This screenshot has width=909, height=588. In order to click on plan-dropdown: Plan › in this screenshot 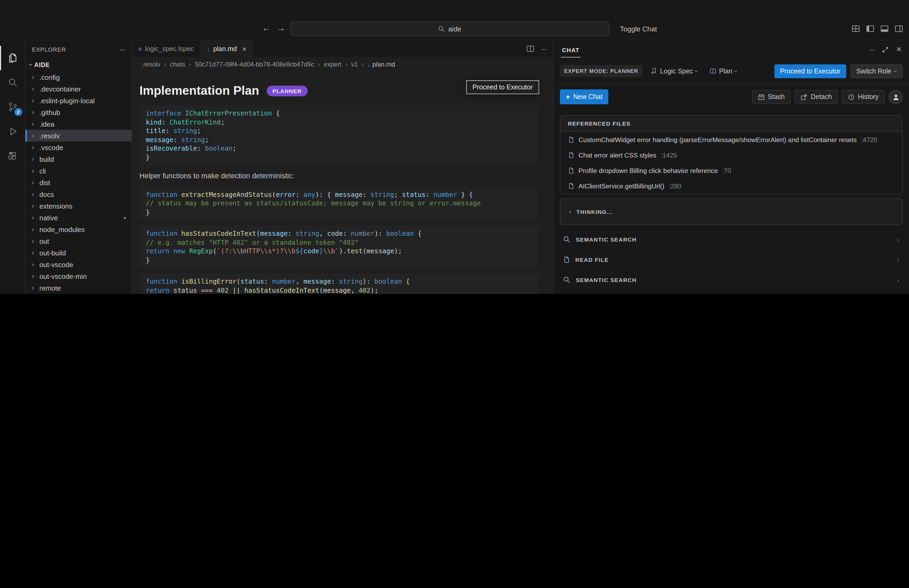, I will do `click(723, 71)`.